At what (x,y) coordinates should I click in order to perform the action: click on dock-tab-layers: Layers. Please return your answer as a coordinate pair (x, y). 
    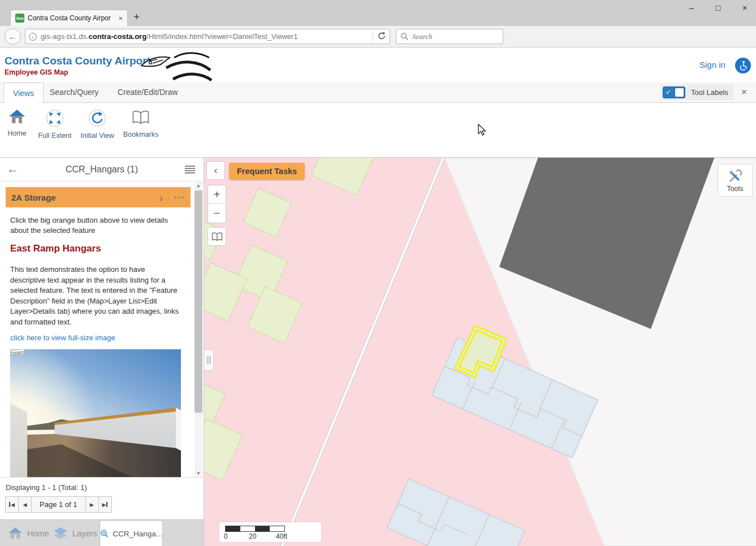
    Looking at the image, I should click on (75, 533).